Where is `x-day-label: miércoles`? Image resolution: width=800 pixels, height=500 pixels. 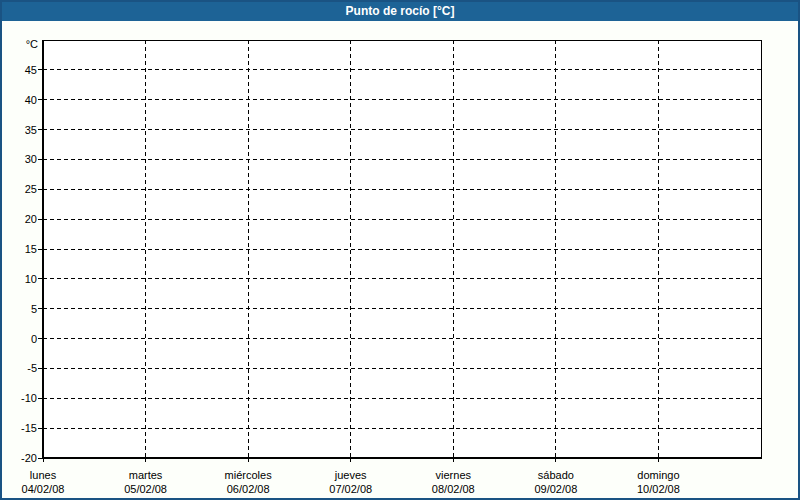
x-day-label: miércoles is located at coordinates (249, 475).